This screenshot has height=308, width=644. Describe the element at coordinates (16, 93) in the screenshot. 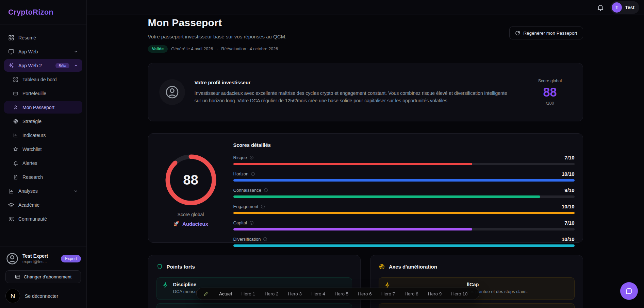

I see `wallet-icon` at that location.